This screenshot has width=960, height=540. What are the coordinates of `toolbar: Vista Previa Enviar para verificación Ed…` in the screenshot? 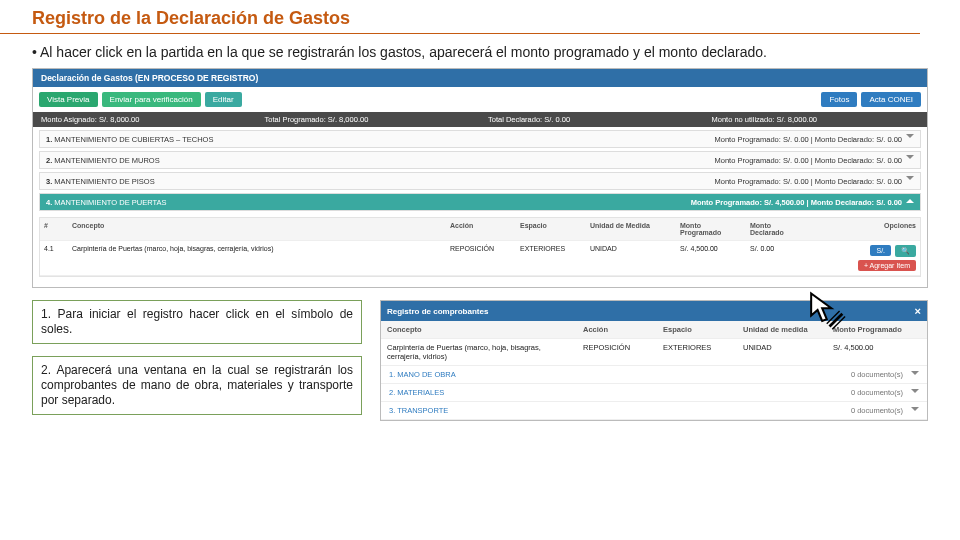 It's located at (480, 100).